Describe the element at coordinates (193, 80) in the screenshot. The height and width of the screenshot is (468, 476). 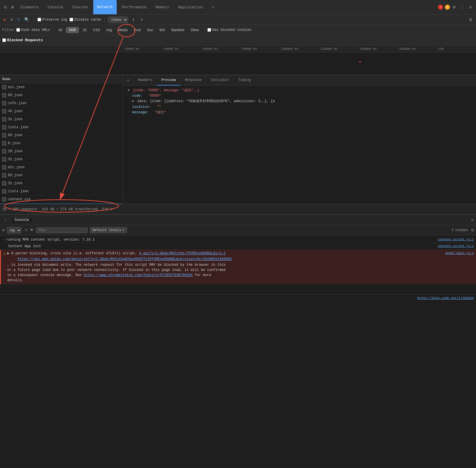
I see `detail-tab-response: Response` at that location.